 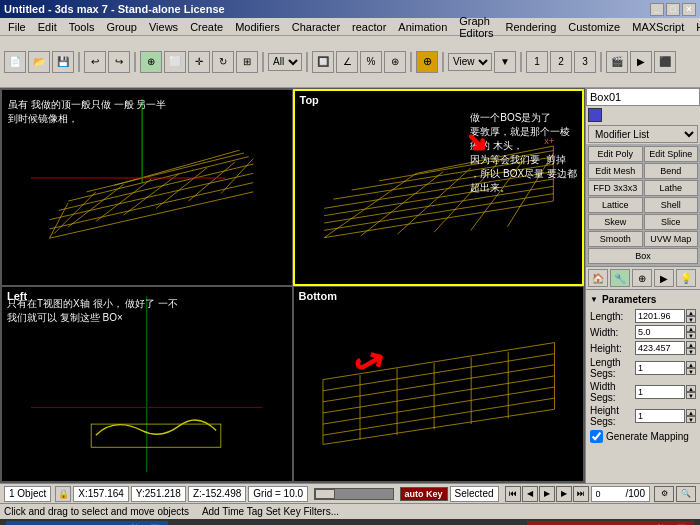 What do you see at coordinates (658, 27) in the screenshot?
I see `menu-maxscript: MAXScript` at bounding box center [658, 27].